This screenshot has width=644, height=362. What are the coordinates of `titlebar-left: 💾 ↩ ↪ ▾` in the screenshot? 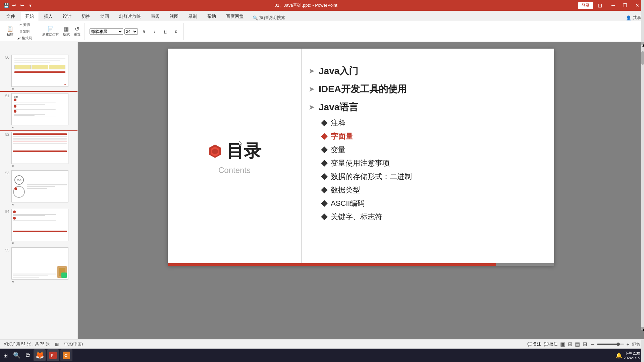 It's located at (18, 5).